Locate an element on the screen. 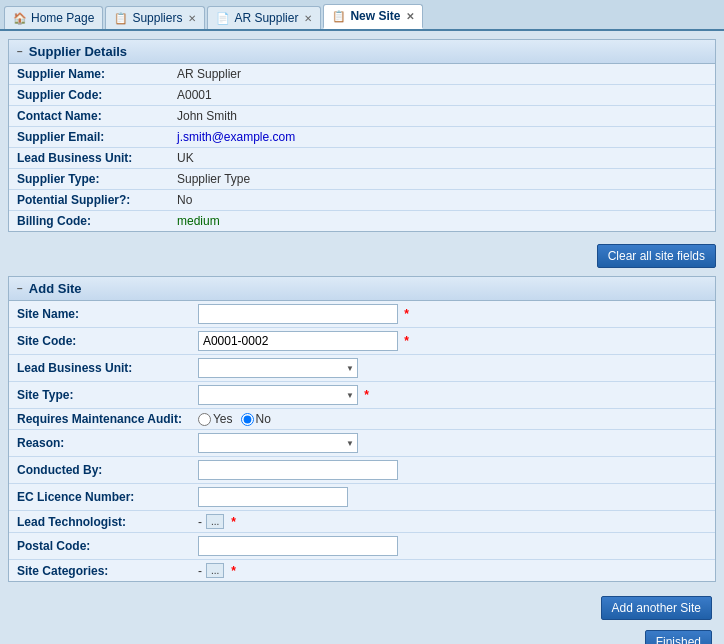 The height and width of the screenshot is (644, 724). new-site-icon: 📋 is located at coordinates (339, 16).